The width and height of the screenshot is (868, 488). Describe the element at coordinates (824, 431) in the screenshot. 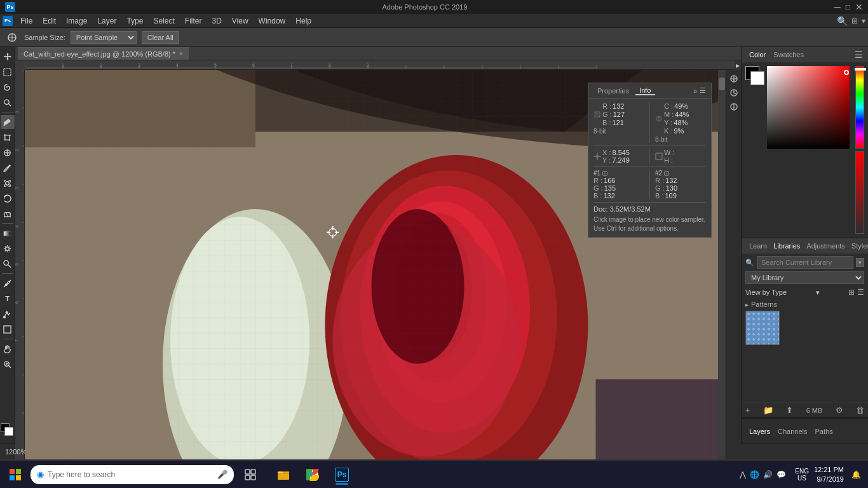

I see `paths-tab: Paths` at that location.